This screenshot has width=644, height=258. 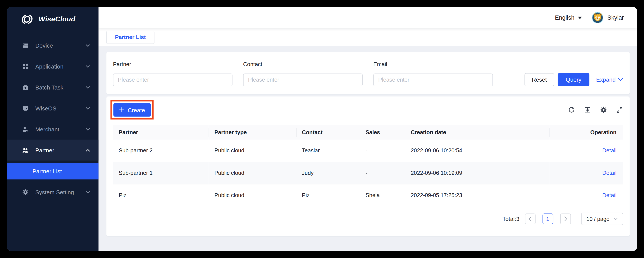 I want to click on sidebar-item-label: Device, so click(x=60, y=46).